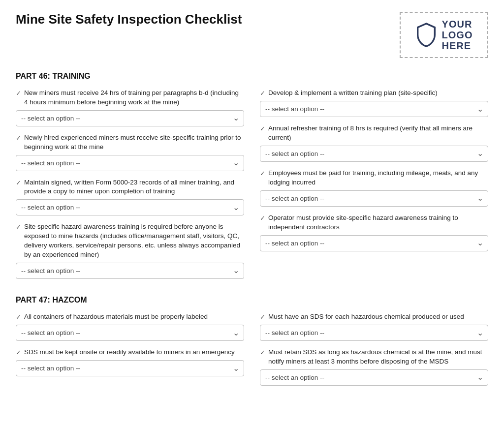 The image size is (504, 427). Describe the element at coordinates (263, 317) in the screenshot. I see `chevron-icon-p47_2: ✓` at that location.